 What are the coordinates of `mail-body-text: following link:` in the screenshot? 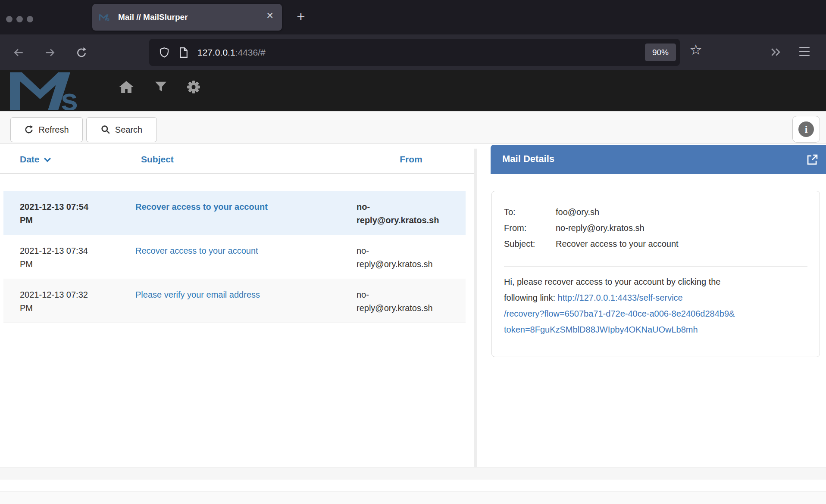 It's located at (531, 298).